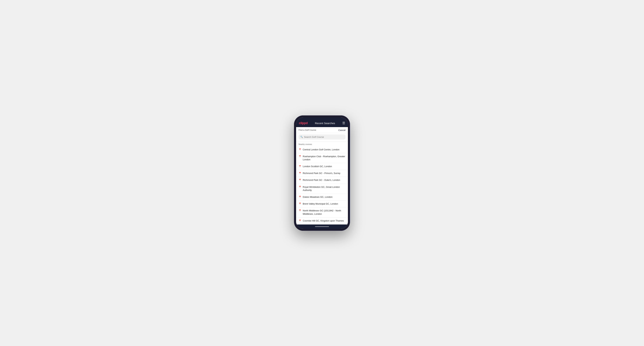 The image size is (644, 346). What do you see at coordinates (302, 137) in the screenshot?
I see `search-icon: 🔍` at bounding box center [302, 137].